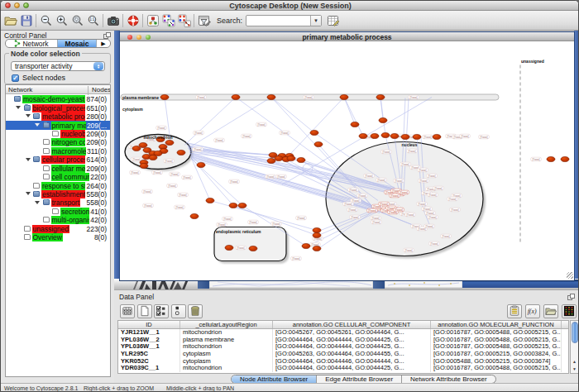 This screenshot has width=579, height=392. What do you see at coordinates (570, 275) in the screenshot?
I see `frame-resize-grip` at bounding box center [570, 275].